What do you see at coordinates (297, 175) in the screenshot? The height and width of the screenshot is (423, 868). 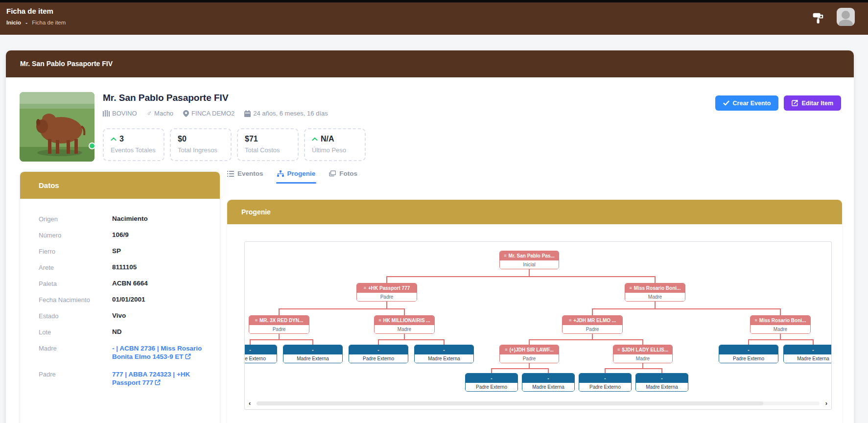 I see `tab-progenie: Progenie` at bounding box center [297, 175].